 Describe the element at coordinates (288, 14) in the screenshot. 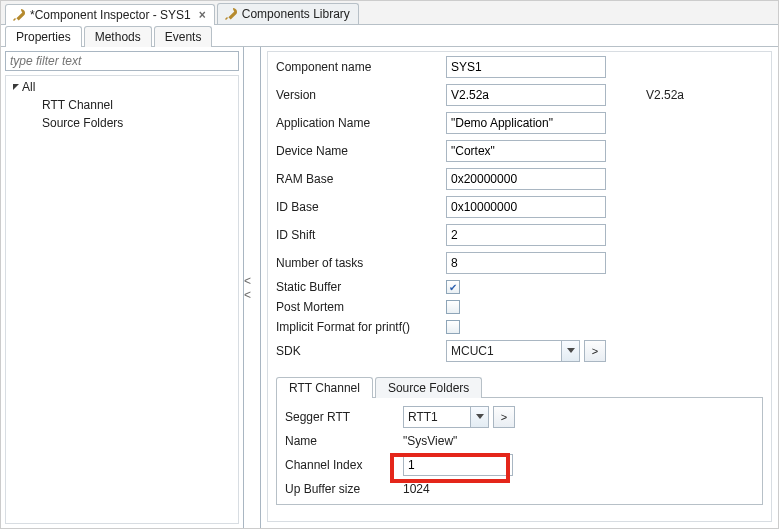

I see `tab-components-library: Components Library` at that location.